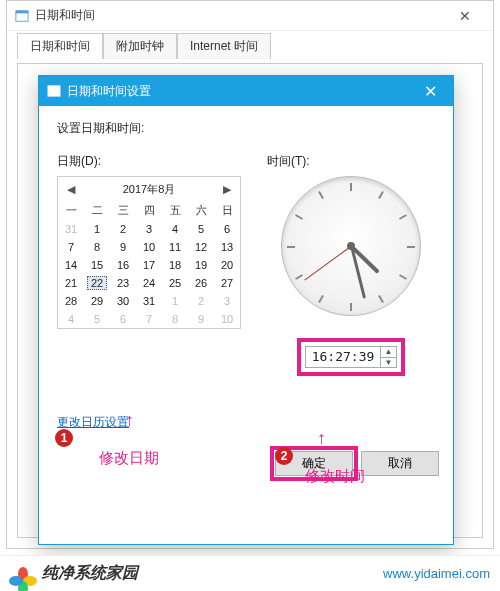 This screenshot has width=500, height=591. What do you see at coordinates (71, 210) in the screenshot?
I see `cal-dow: 一` at bounding box center [71, 210].